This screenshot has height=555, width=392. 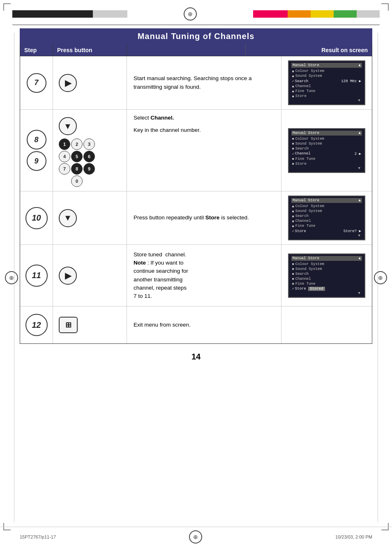 What do you see at coordinates (65, 169) in the screenshot?
I see `numpad-key-7: 7` at bounding box center [65, 169].